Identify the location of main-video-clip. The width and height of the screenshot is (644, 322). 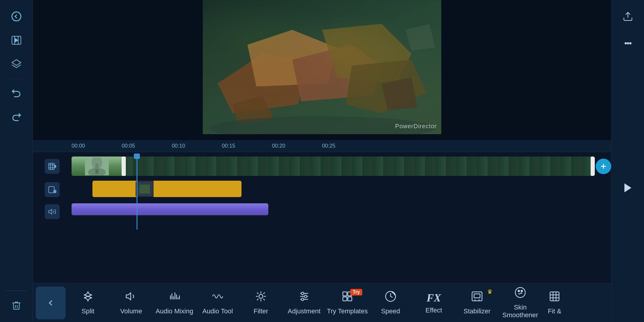
(333, 166).